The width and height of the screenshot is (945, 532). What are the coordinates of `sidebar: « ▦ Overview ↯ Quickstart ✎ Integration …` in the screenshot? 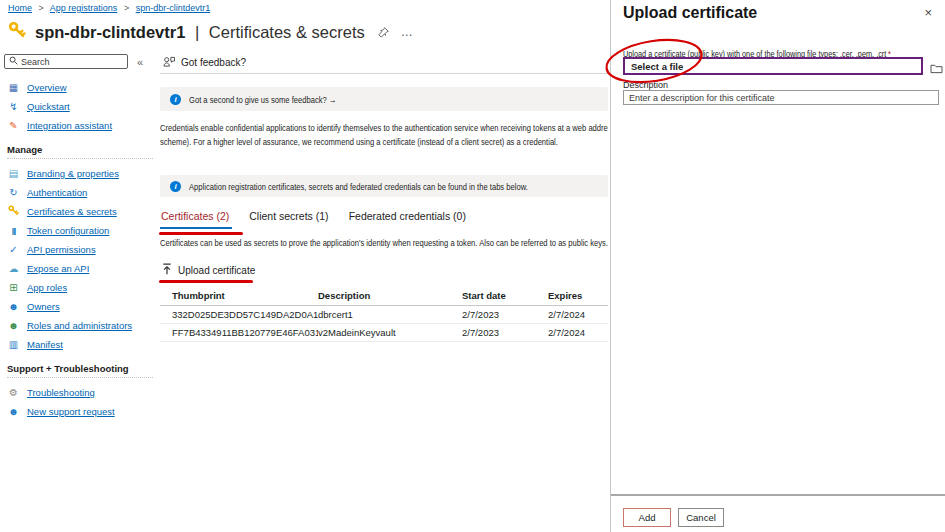 It's located at (80, 238).